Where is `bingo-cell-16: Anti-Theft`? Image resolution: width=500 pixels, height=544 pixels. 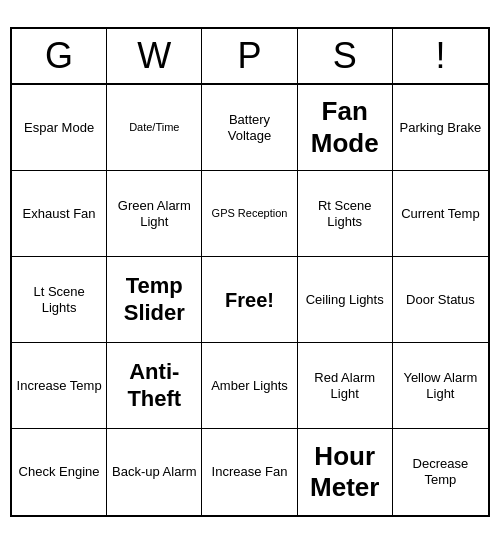 bingo-cell-16: Anti-Theft is located at coordinates (154, 386).